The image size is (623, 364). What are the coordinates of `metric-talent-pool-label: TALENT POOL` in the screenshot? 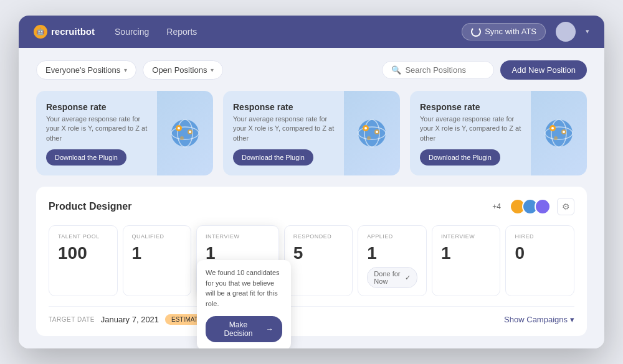 It's located at (83, 236).